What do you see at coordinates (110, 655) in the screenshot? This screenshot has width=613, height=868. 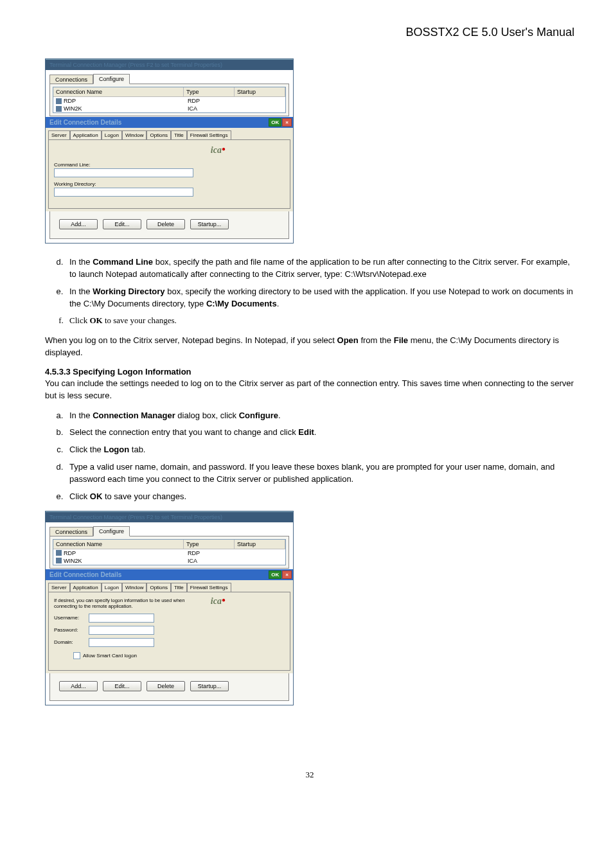 I see `smartcard-label: Allow Smart Card logon` at bounding box center [110, 655].